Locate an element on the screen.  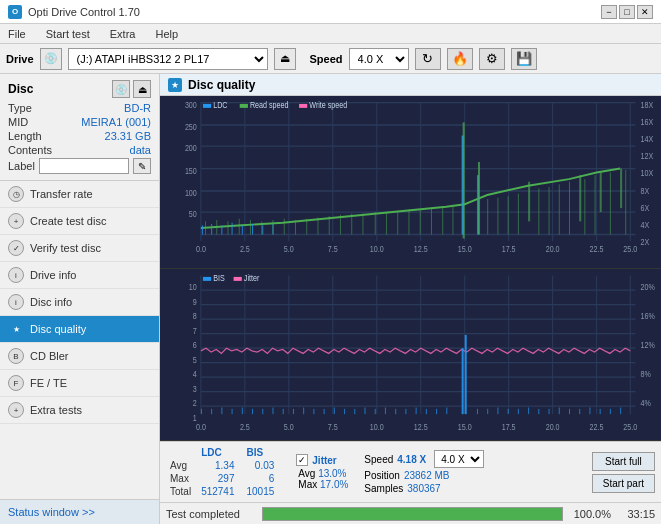
svg-text: 16% is located at coordinates (648, 316).